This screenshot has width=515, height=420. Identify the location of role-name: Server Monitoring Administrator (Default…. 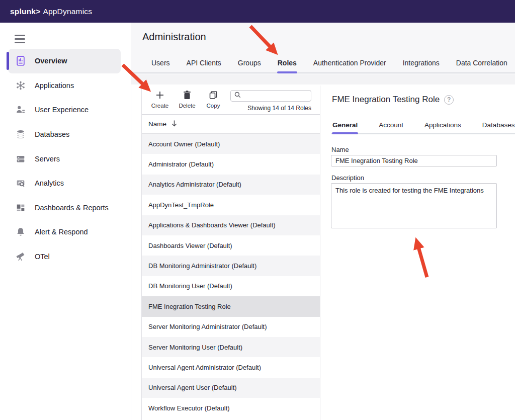
(208, 327).